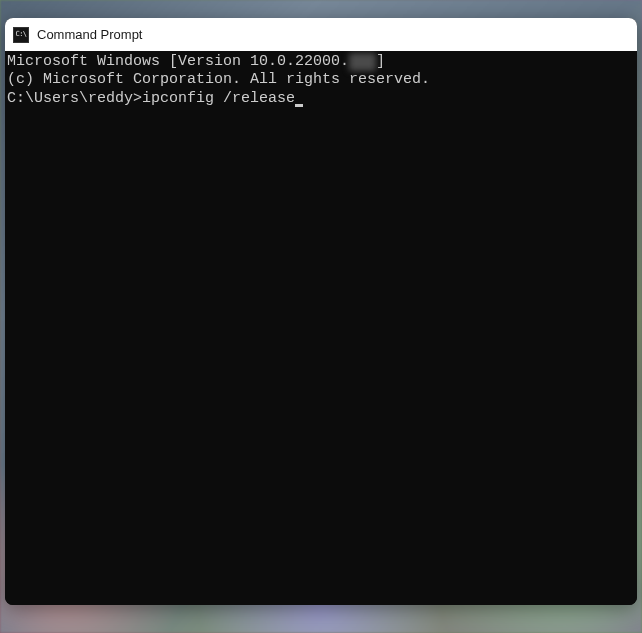 The width and height of the screenshot is (642, 633). What do you see at coordinates (299, 106) in the screenshot?
I see `cursor-icon` at bounding box center [299, 106].